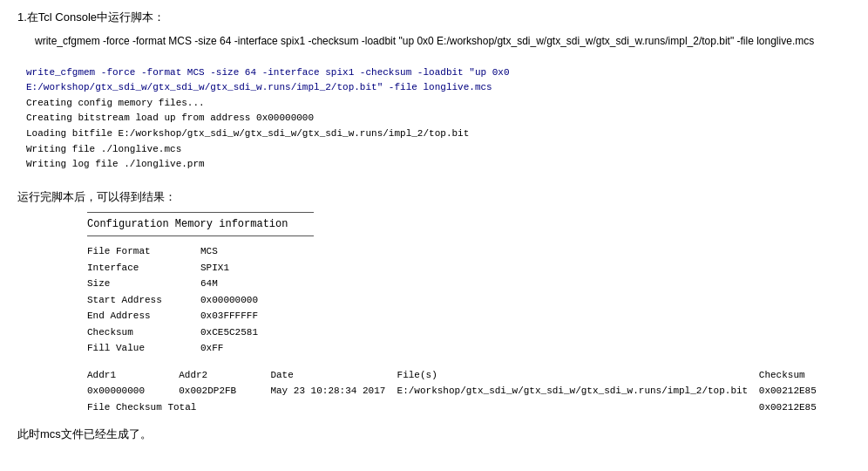 The height and width of the screenshot is (471, 868). What do you see at coordinates (469, 408) in the screenshot?
I see `addr-total-row: File Checksum Total0x00212E85` at bounding box center [469, 408].